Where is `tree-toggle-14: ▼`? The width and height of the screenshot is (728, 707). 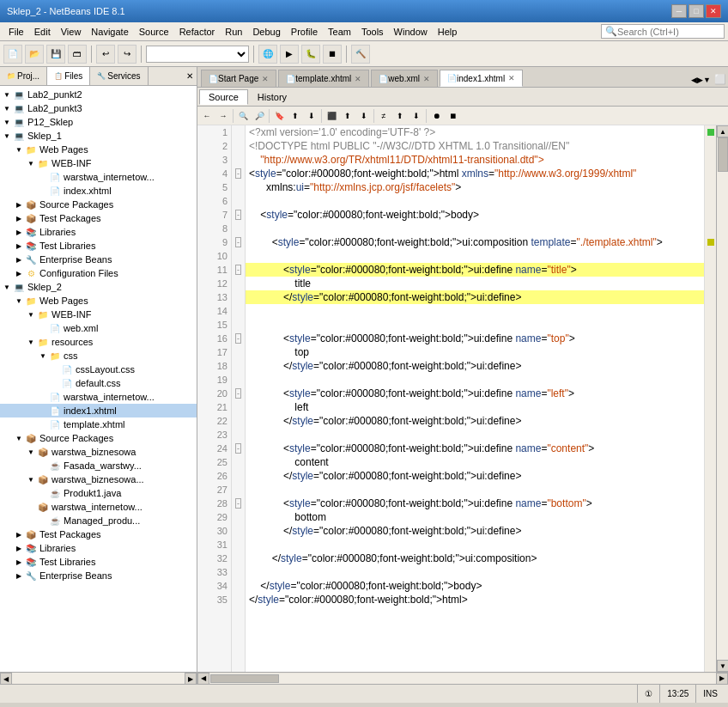
tree-toggle-14: ▼ is located at coordinates (7, 287).